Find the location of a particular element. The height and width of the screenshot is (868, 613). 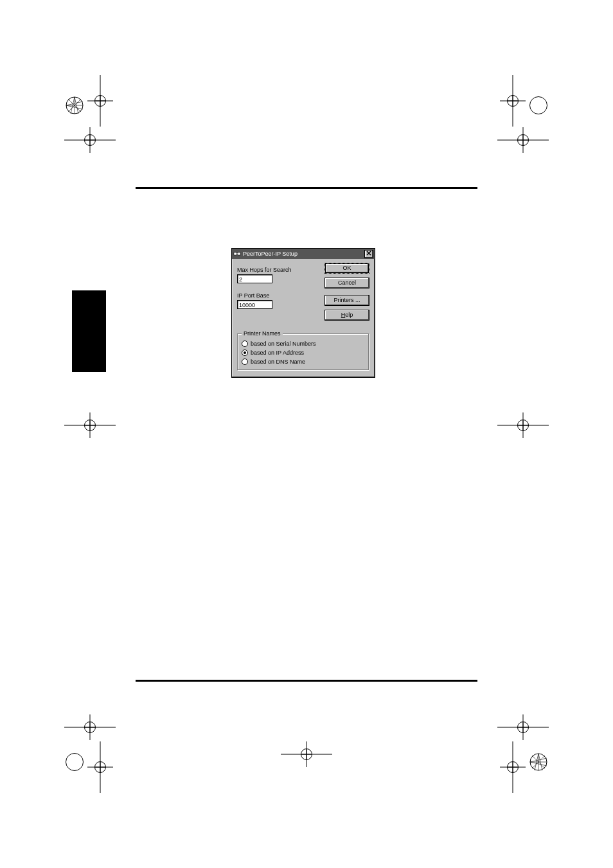

regmark-cross-br2 is located at coordinates (523, 727).